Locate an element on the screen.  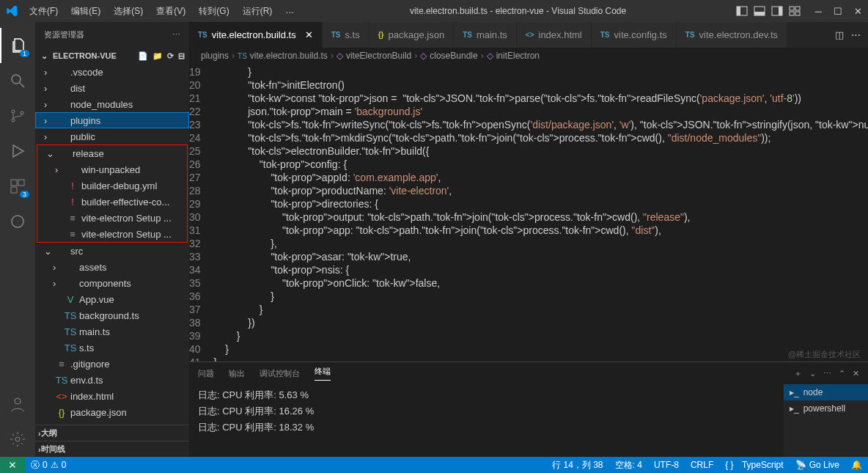
file-icon: TS is located at coordinates (70, 348).